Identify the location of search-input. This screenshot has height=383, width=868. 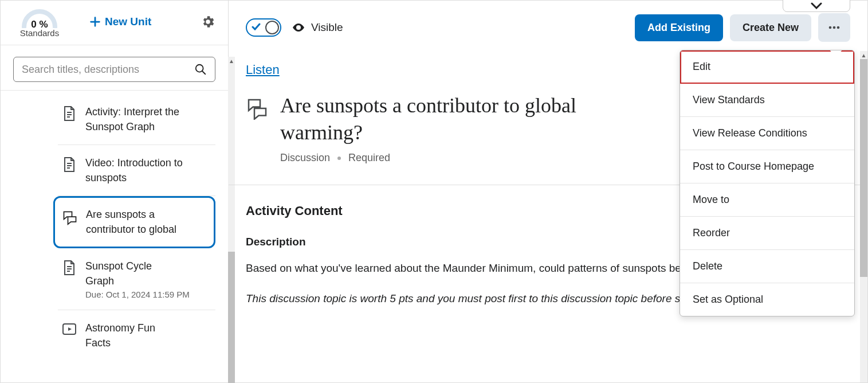
(105, 70).